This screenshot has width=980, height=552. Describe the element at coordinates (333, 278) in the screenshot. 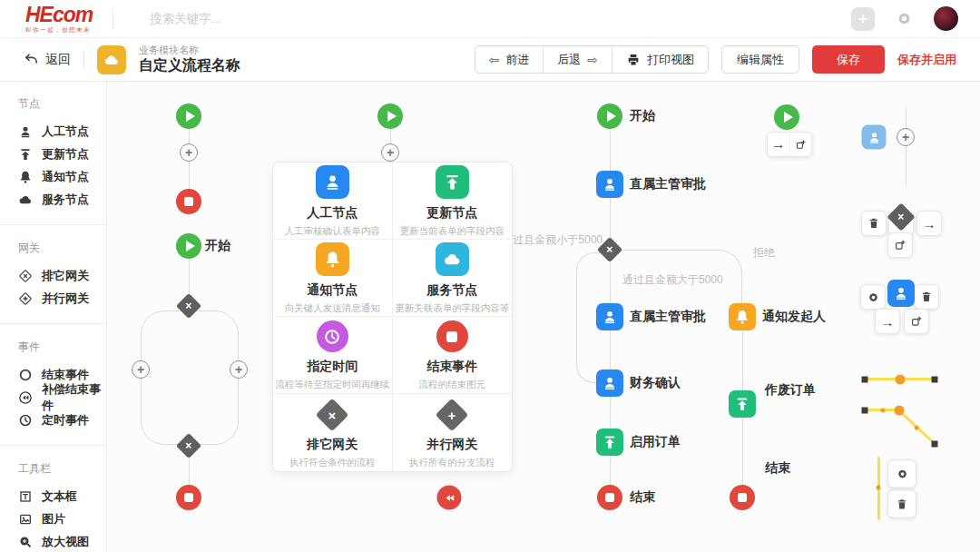

I see `palette-item-notify-node: 通知节点 向关键人发送消息通知` at that location.